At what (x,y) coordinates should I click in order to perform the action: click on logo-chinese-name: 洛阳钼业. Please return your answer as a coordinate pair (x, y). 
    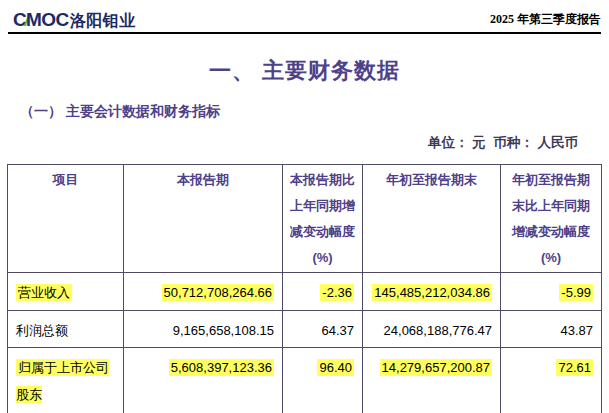
    Looking at the image, I should click on (103, 21).